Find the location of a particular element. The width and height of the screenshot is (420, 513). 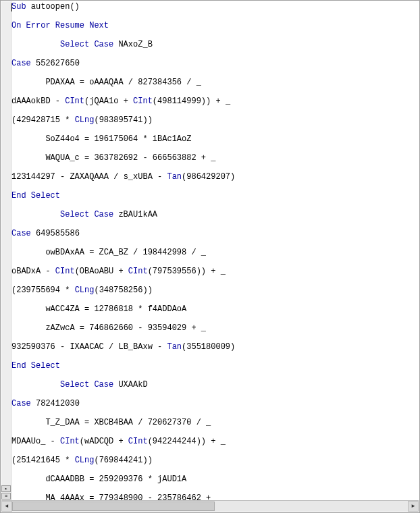

code-token: 649585586 is located at coordinates (58, 234).